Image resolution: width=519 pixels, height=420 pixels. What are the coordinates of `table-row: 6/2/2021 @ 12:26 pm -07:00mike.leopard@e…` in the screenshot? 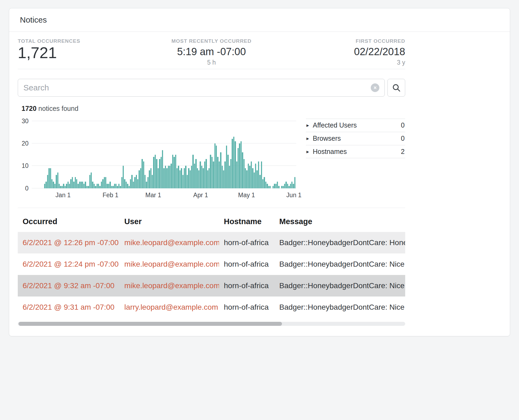 It's located at (211, 243).